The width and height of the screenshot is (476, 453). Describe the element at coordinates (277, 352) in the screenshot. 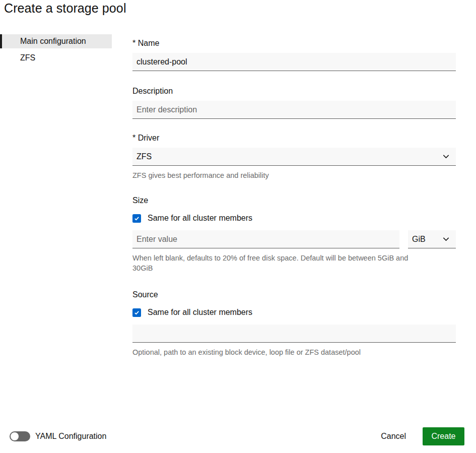

I see `source-help-text: Optional, path to an existing block devi…` at that location.